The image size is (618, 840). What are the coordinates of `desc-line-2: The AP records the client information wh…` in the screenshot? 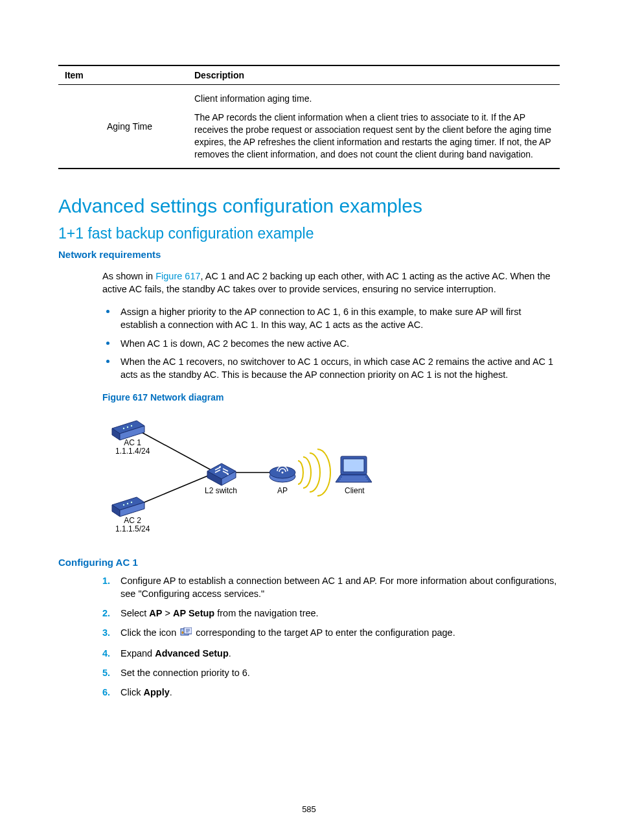 It's located at (374, 136).